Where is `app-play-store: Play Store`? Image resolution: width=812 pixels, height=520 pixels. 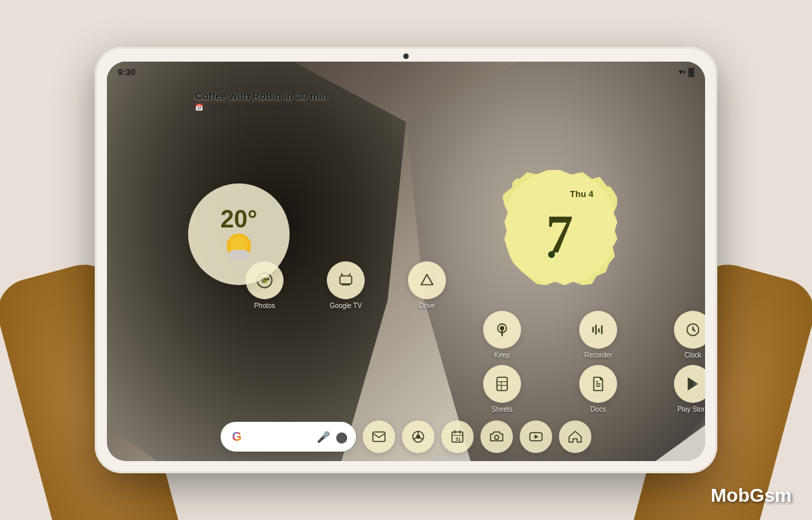
app-play-store: Play Store is located at coordinates (690, 389).